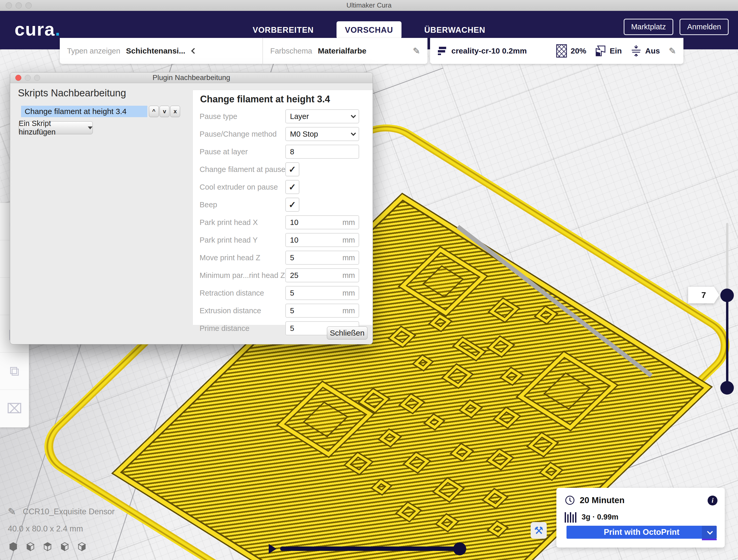 This screenshot has height=560, width=738. Describe the element at coordinates (370, 549) in the screenshot. I see `path-timeline-slider` at that location.